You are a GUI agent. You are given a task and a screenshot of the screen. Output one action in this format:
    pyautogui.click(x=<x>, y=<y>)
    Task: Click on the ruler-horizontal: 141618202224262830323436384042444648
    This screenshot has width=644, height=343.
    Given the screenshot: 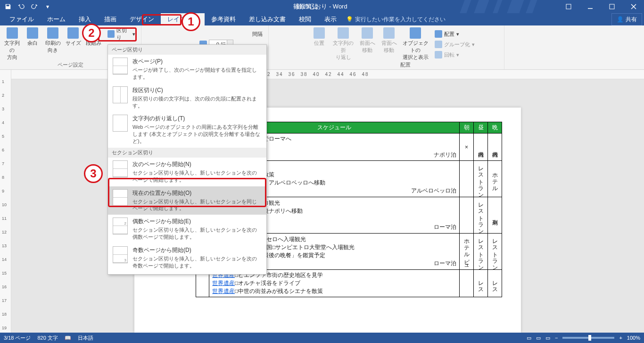 What is the action you would take?
    pyautogui.click(x=328, y=75)
    